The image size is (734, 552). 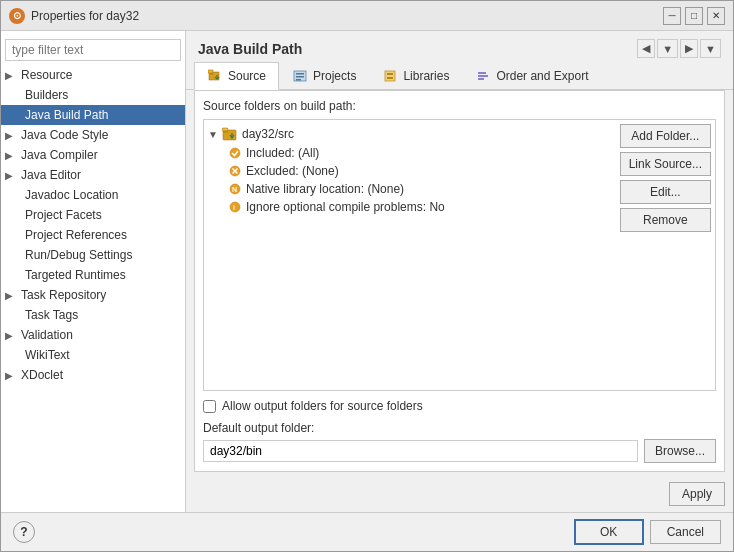 What do you see at coordinates (426, 76) in the screenshot?
I see `tab-libraries-label: Libraries` at bounding box center [426, 76].